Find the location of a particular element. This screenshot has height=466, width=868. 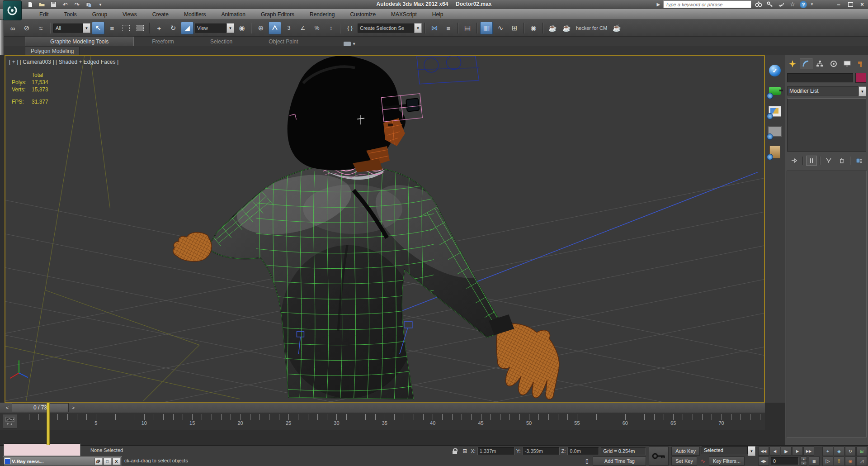

unlink-selection-button: ⊘ is located at coordinates (27, 28).